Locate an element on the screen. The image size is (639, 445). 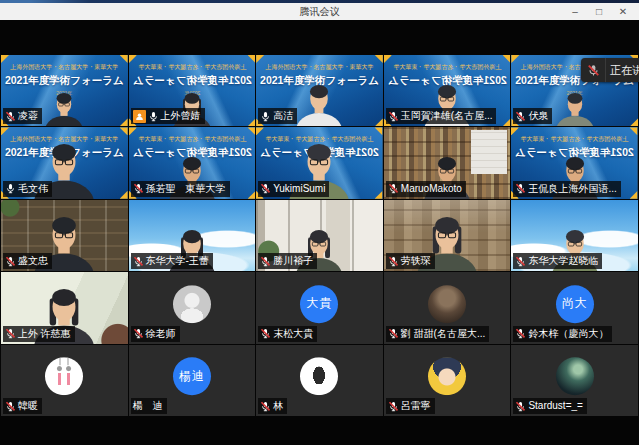
participant-label: 东华大学赵晓临 is located at coordinates (558, 261).